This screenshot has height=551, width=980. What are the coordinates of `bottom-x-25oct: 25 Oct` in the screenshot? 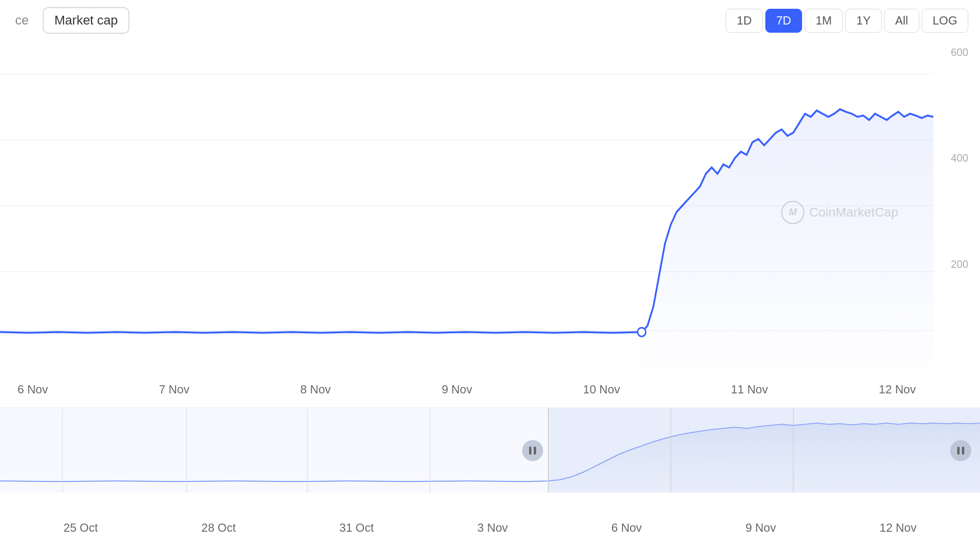 It's located at (80, 528).